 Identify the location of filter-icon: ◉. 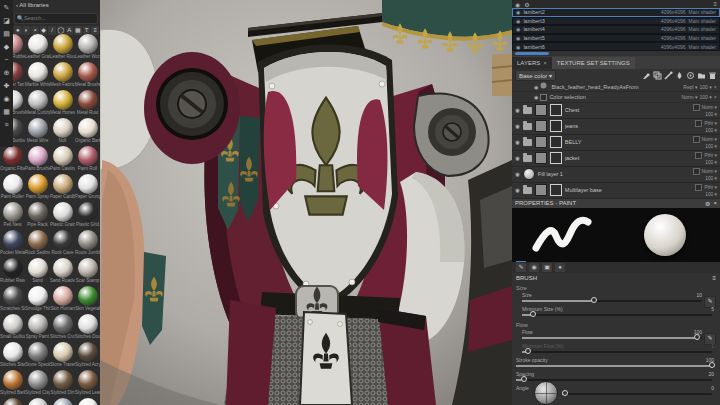
(518, 4).